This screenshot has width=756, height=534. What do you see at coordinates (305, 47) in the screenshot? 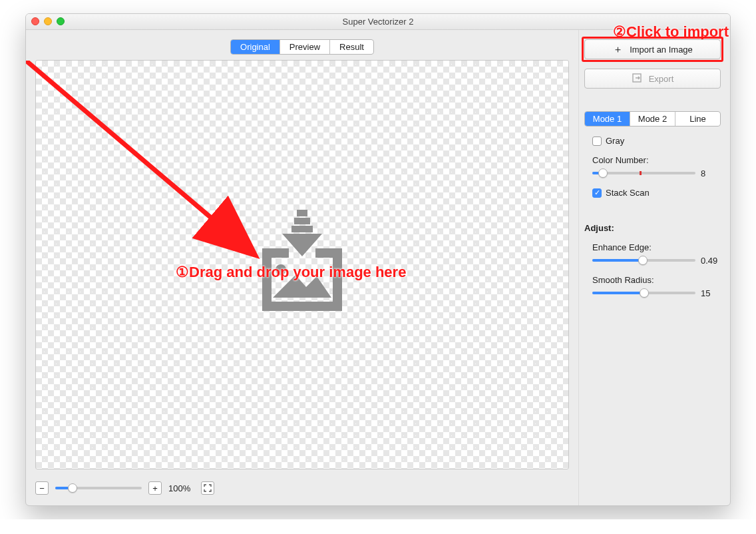
I see `tab-preview: Preview` at bounding box center [305, 47].